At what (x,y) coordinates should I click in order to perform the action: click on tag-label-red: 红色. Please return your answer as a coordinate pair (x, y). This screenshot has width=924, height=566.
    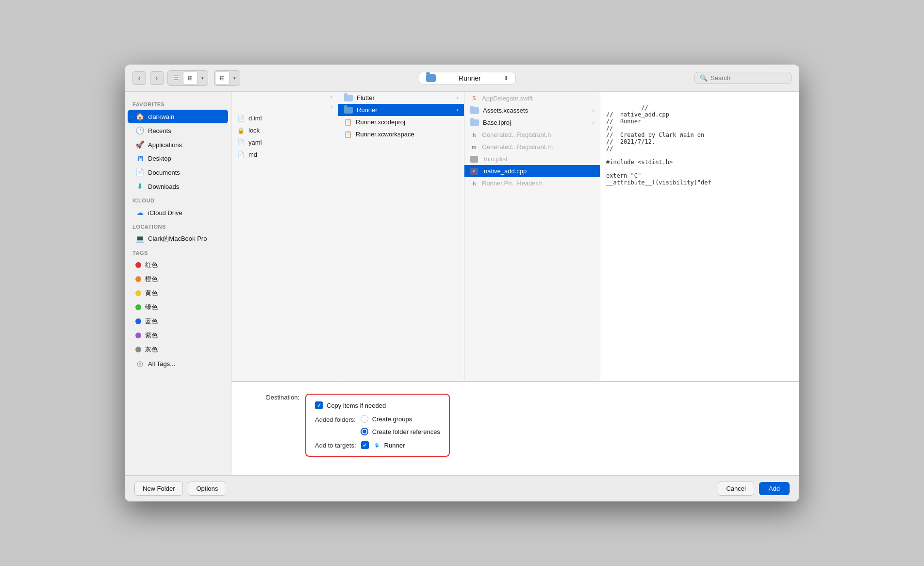
    Looking at the image, I should click on (151, 265).